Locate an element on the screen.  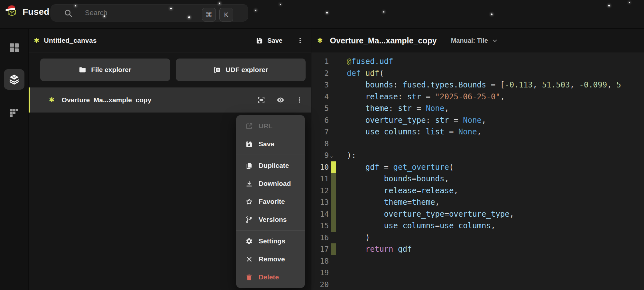
menu-item-delete: Delete is located at coordinates (271, 277).